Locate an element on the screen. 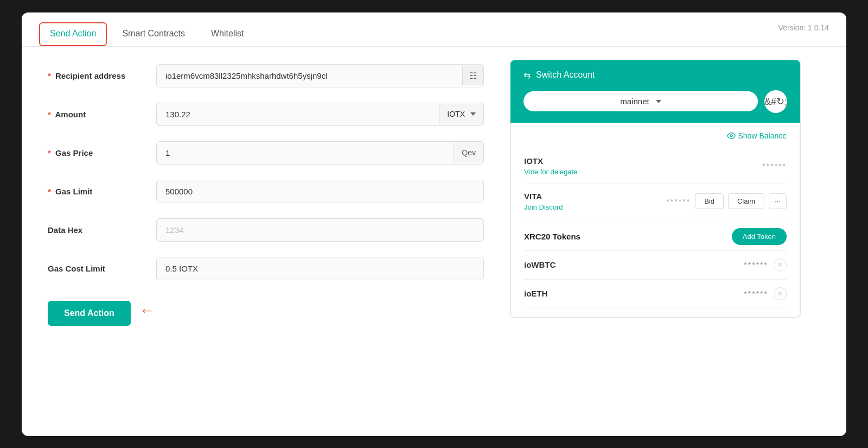  amount-label: * Amount is located at coordinates (102, 114).